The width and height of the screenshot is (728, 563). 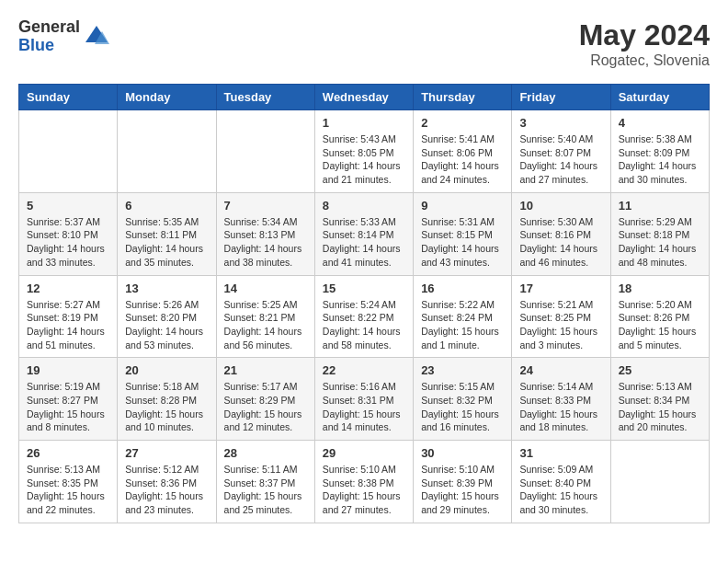 What do you see at coordinates (167, 399) in the screenshot?
I see `calendar-cell: 20Sunrise: 5:18 AMSunset: 8:28 PMDayligh…` at bounding box center [167, 399].